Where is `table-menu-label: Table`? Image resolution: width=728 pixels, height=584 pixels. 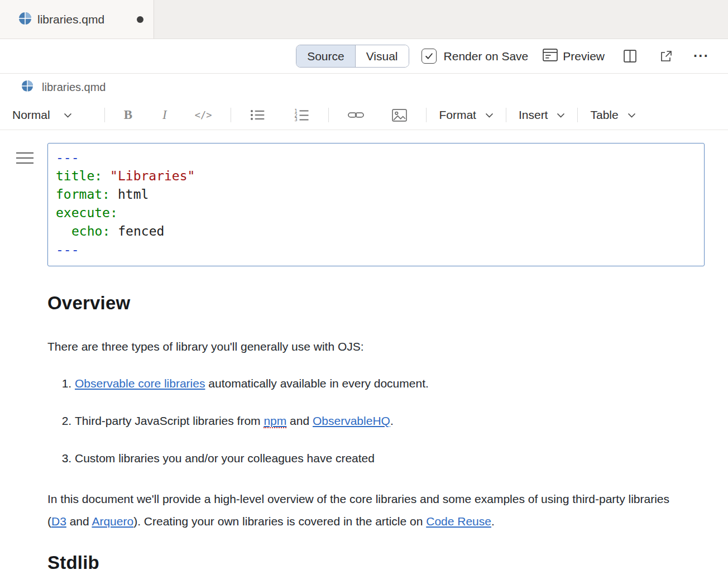 table-menu-label: Table is located at coordinates (604, 115).